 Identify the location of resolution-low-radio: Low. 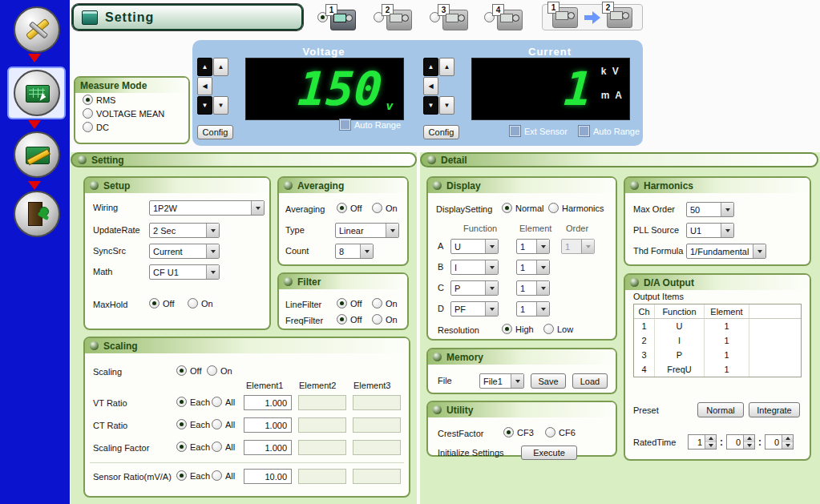
(558, 329).